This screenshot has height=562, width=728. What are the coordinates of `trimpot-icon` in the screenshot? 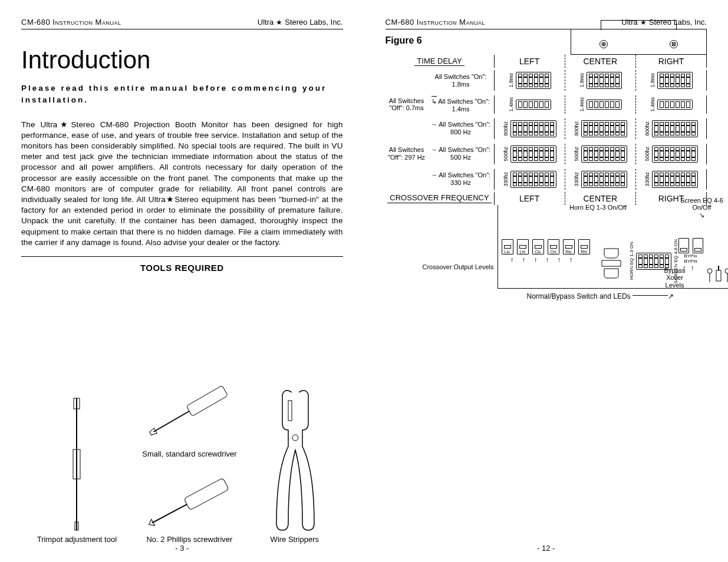 It's located at (77, 464).